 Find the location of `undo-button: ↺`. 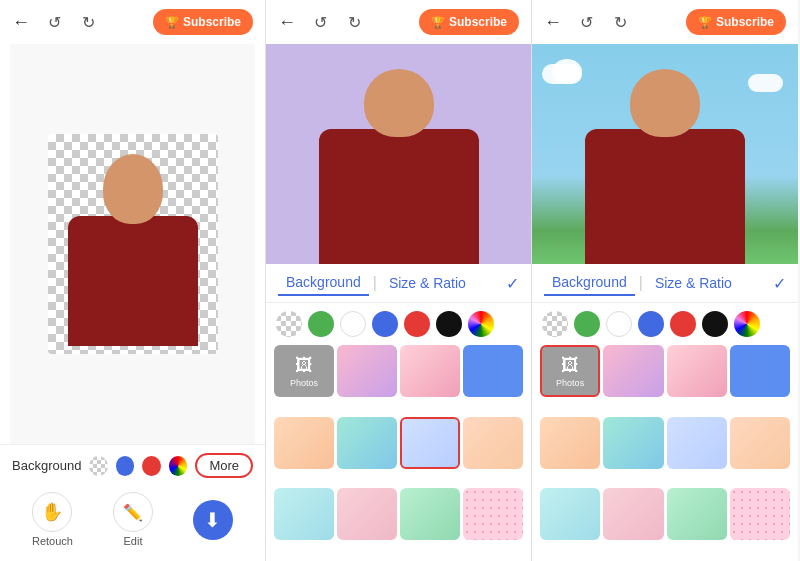

undo-button: ↺ is located at coordinates (54, 22).